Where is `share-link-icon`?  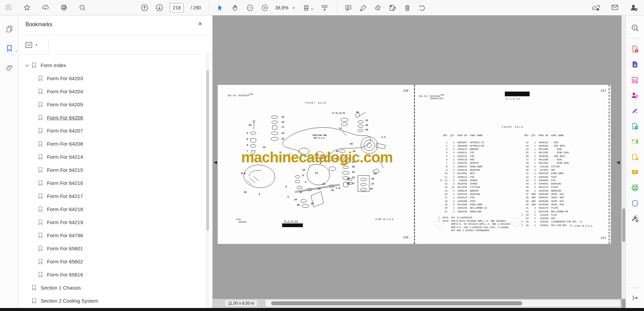 share-link-icon is located at coordinates (596, 7).